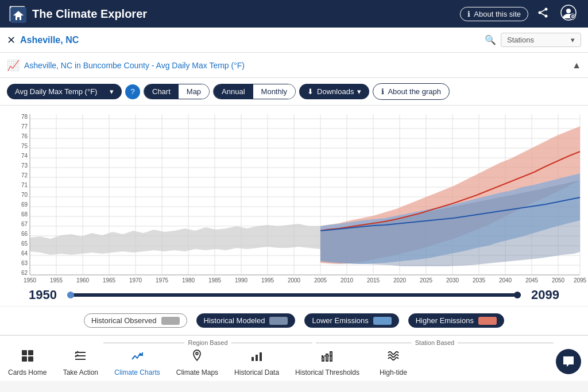 This screenshot has width=588, height=392. I want to click on chart-icon: 📈, so click(13, 65).